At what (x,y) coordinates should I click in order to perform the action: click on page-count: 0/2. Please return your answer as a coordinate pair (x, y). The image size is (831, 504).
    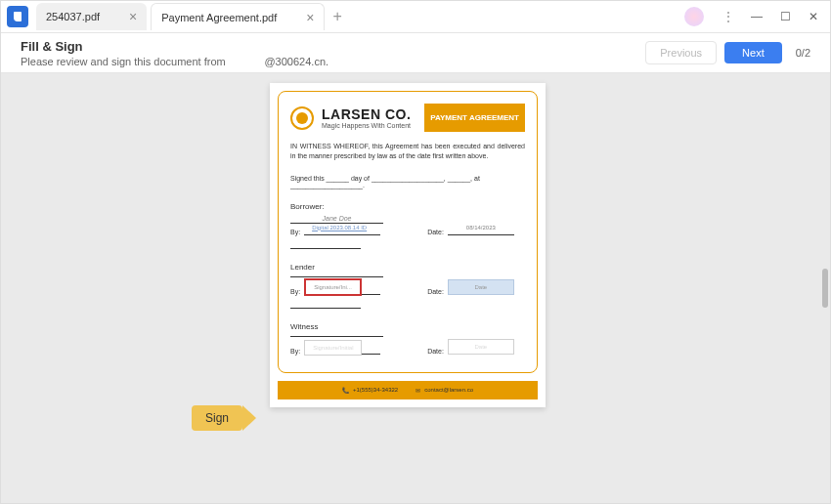
    Looking at the image, I should click on (804, 53).